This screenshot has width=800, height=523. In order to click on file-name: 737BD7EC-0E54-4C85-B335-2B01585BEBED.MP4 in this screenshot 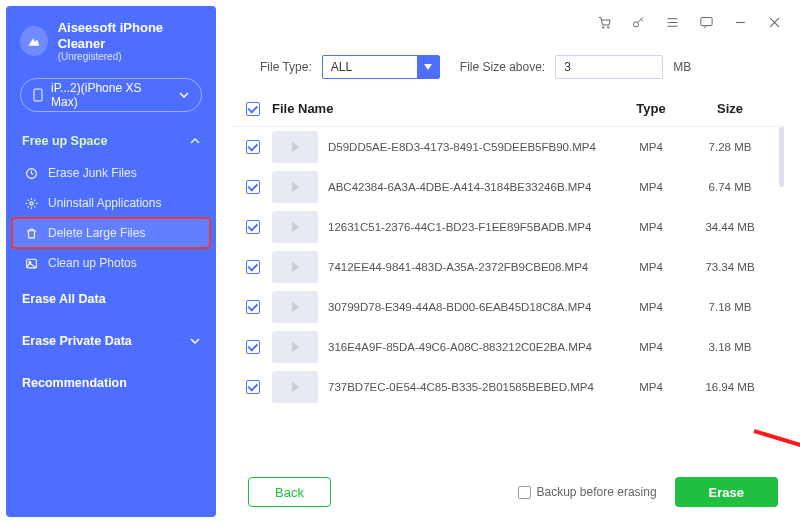, I will do `click(461, 387)`.